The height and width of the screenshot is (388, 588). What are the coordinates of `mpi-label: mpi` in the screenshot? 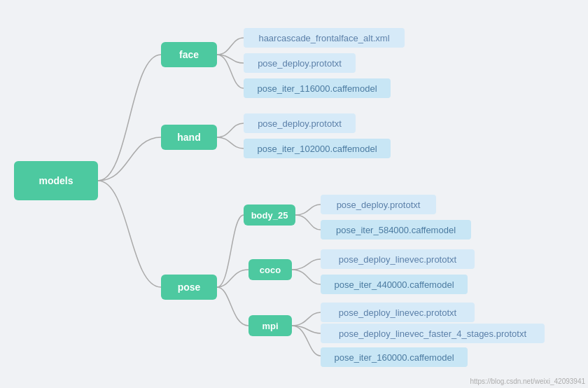 It's located at (270, 326).